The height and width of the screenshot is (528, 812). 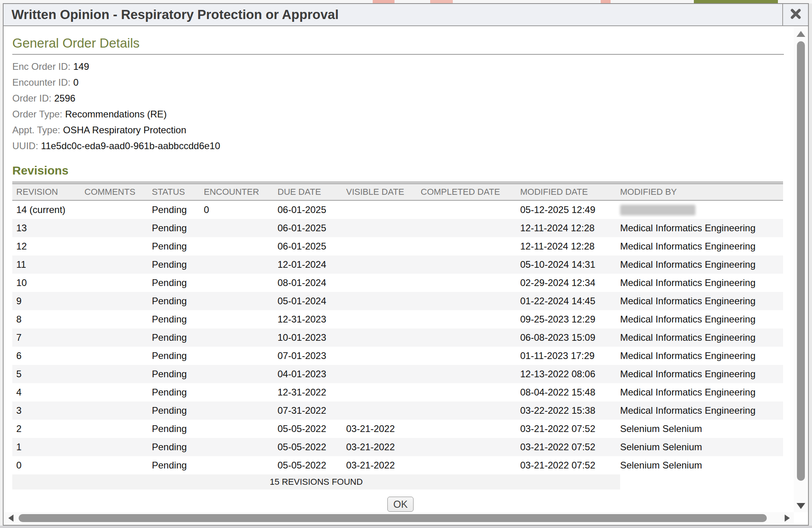 I want to click on field-label: Enc Order ID:, so click(x=41, y=67).